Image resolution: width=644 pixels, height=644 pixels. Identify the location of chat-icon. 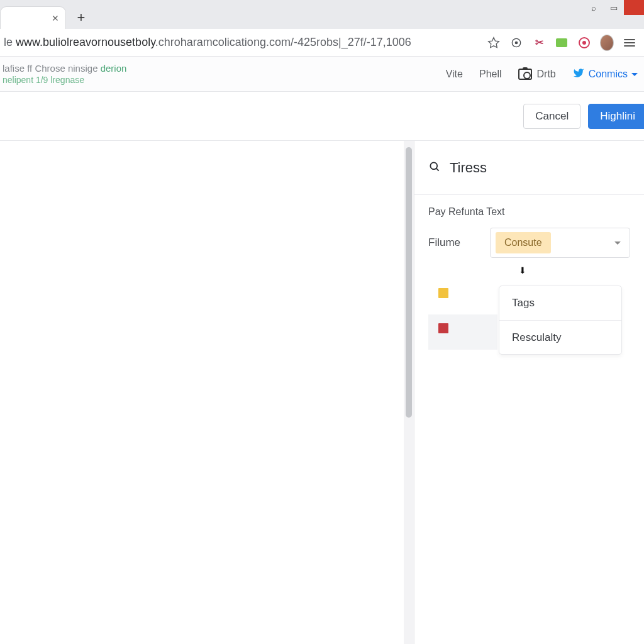
(562, 43).